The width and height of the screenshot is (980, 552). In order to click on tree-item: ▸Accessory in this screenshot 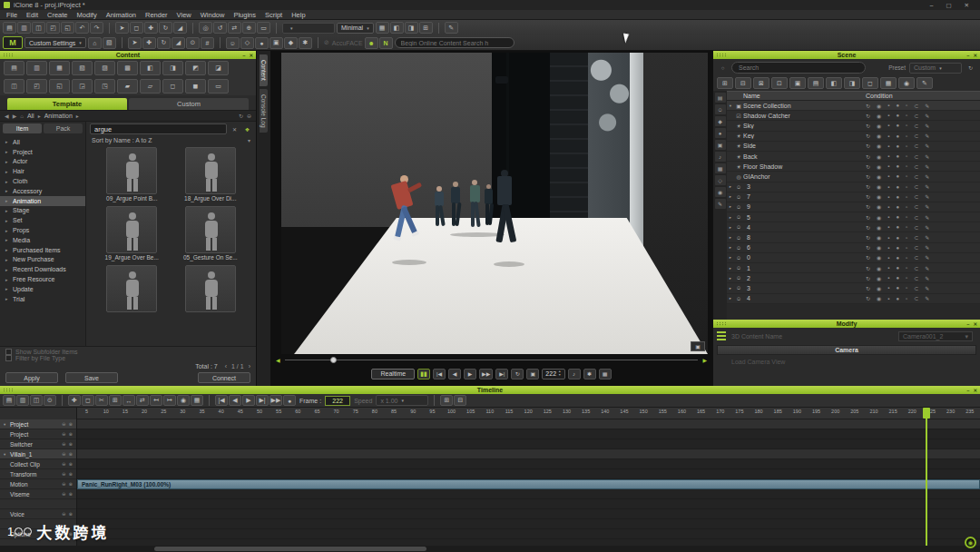, I will do `click(43, 191)`.